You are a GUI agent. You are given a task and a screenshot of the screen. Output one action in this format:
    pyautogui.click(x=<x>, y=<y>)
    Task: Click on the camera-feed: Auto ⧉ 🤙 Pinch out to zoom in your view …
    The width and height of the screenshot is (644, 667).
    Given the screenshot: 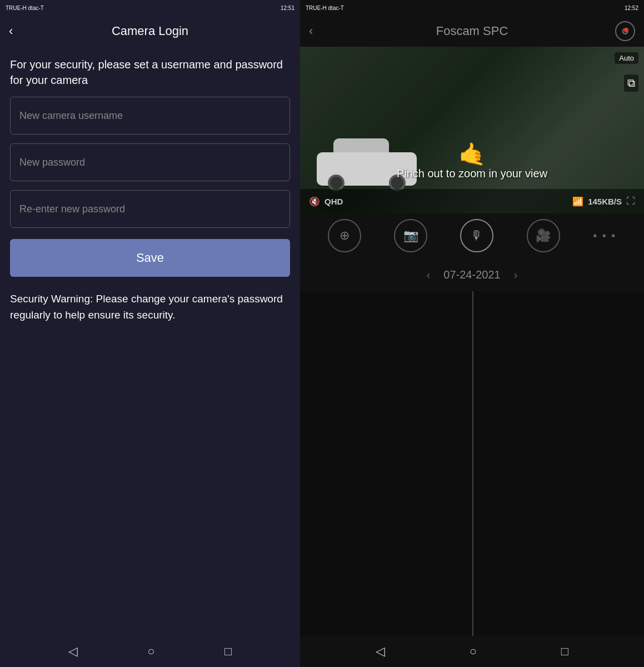 What is the action you would take?
    pyautogui.click(x=472, y=130)
    